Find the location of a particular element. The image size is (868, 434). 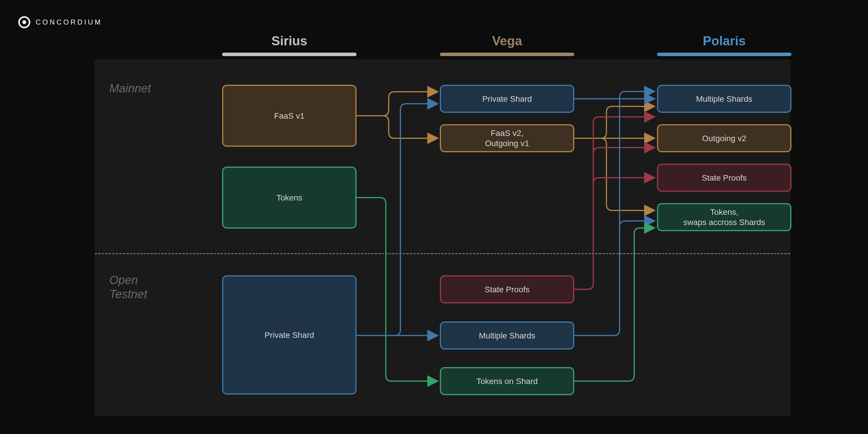

card-private-shard-mainnet: Private Shard is located at coordinates (507, 99).